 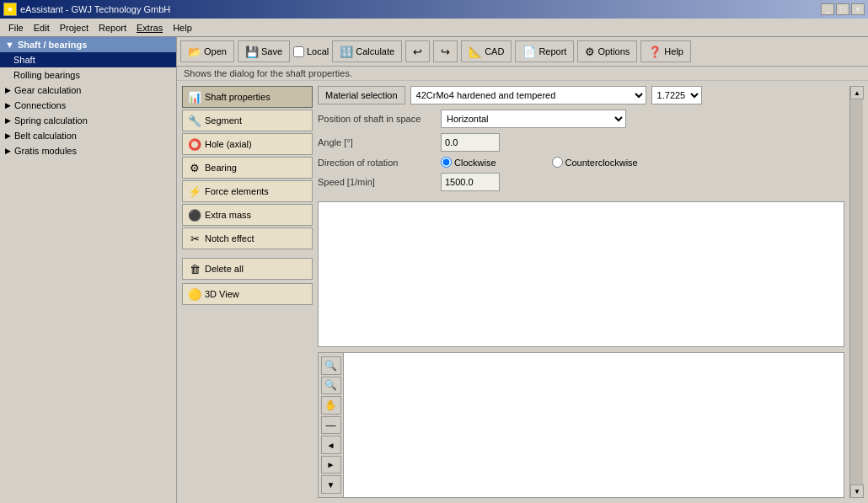 I want to click on sidebar-item-shaft: Shaft, so click(x=88, y=60).